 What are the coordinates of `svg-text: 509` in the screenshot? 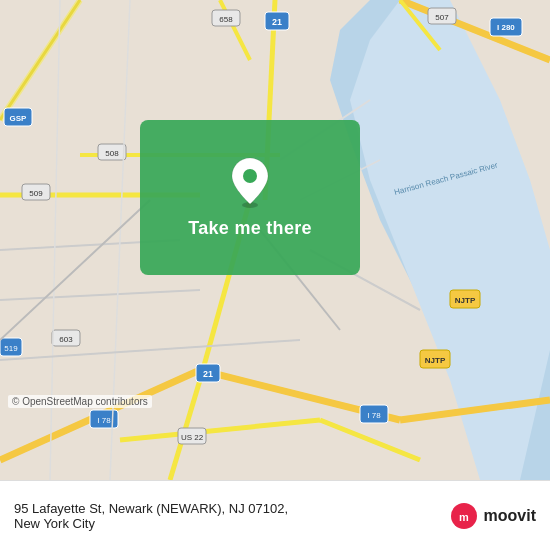 It's located at (36, 194).